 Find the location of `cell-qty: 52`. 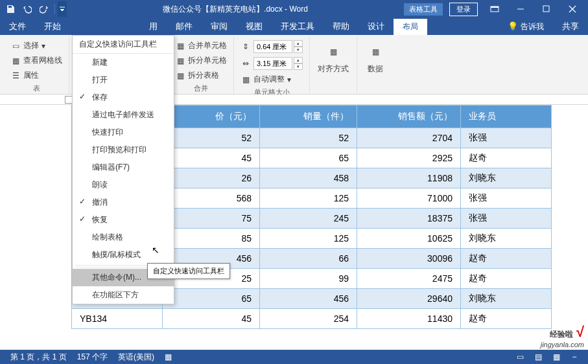

cell-qty: 52 is located at coordinates (309, 139).